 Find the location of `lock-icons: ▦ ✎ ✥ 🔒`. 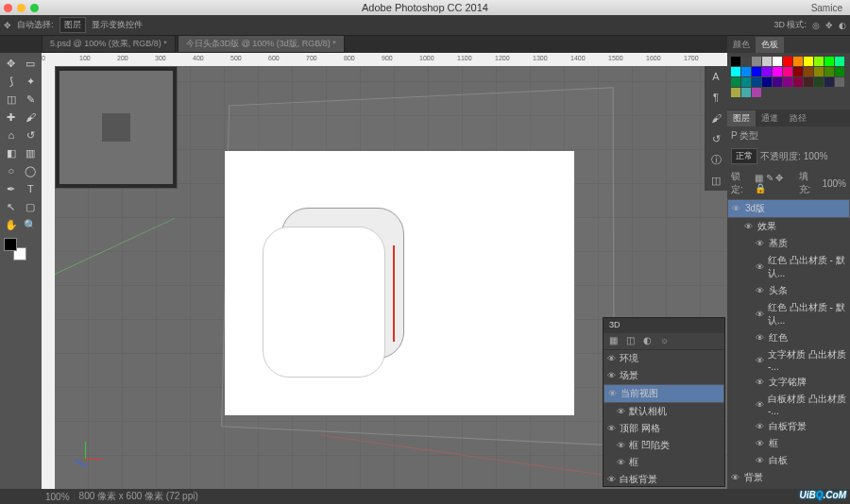

lock-icons: ▦ ✎ ✥ 🔒 is located at coordinates (775, 183).